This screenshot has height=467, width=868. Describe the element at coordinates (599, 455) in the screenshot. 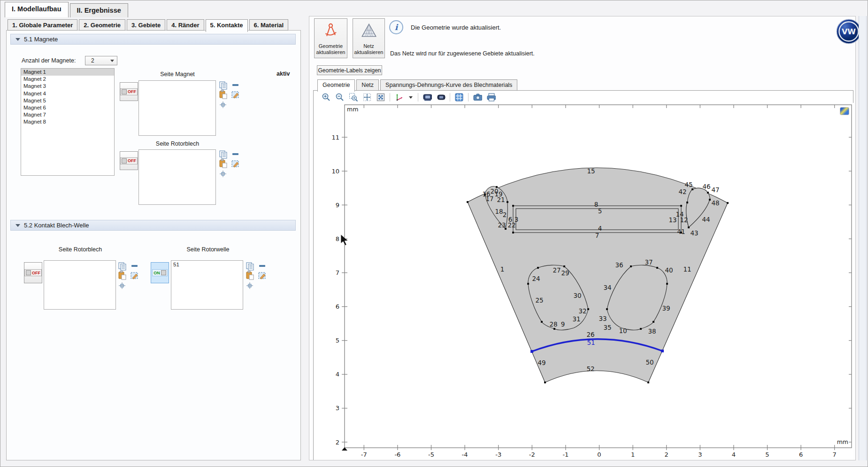

I see `x-tick-label: 0` at that location.